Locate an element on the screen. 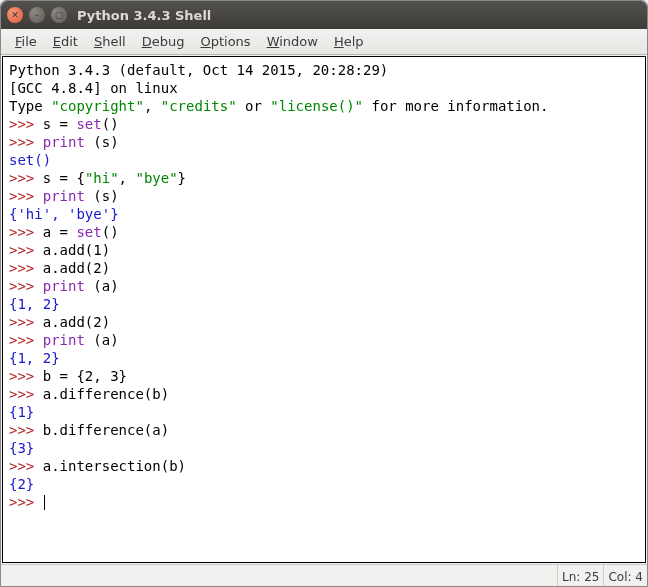 The width and height of the screenshot is (648, 587). menu-options: Options is located at coordinates (225, 42).